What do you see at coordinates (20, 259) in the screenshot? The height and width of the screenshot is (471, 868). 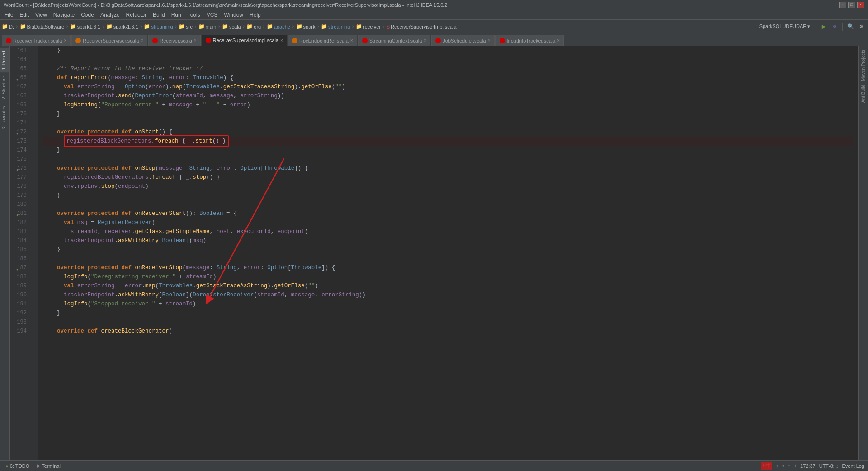 I see `linenum-186: 186` at bounding box center [20, 259].